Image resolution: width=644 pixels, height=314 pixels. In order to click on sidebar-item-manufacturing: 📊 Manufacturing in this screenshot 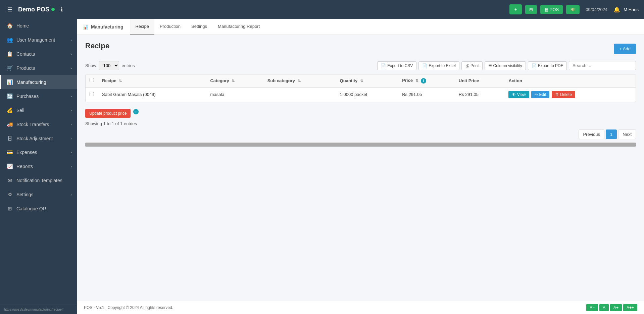, I will do `click(39, 82)`.